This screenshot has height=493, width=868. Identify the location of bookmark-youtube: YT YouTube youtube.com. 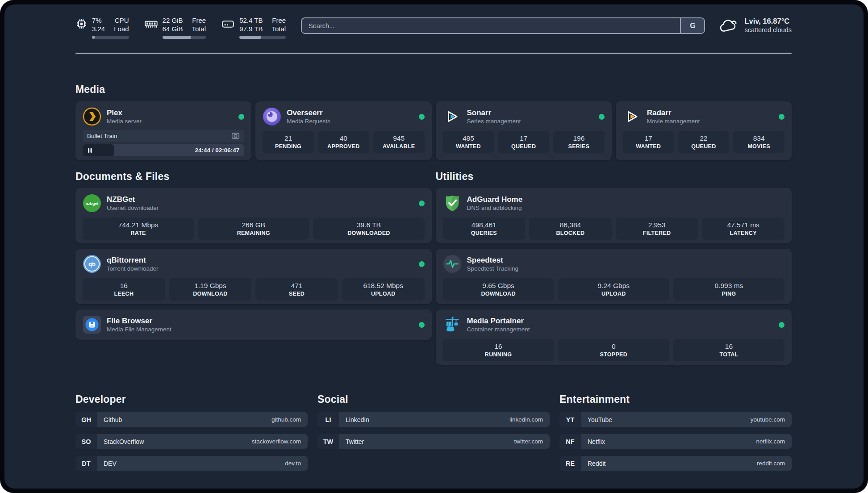
(676, 420).